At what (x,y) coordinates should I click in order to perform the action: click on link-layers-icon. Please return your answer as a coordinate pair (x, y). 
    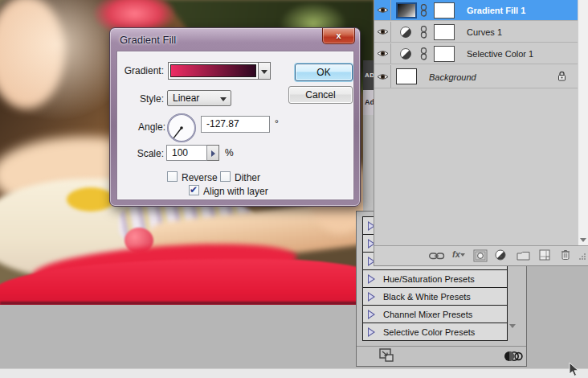
    Looking at the image, I should click on (437, 256).